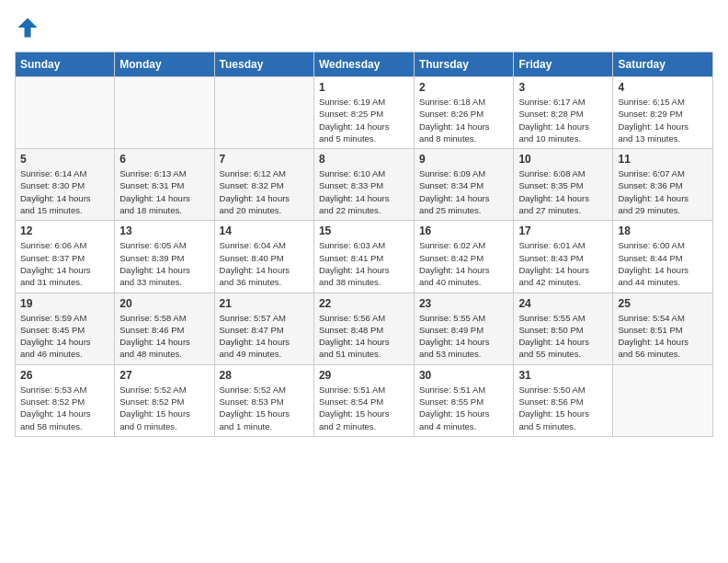 The height and width of the screenshot is (563, 728). I want to click on weekday-header-thursday: Thursday, so click(463, 64).